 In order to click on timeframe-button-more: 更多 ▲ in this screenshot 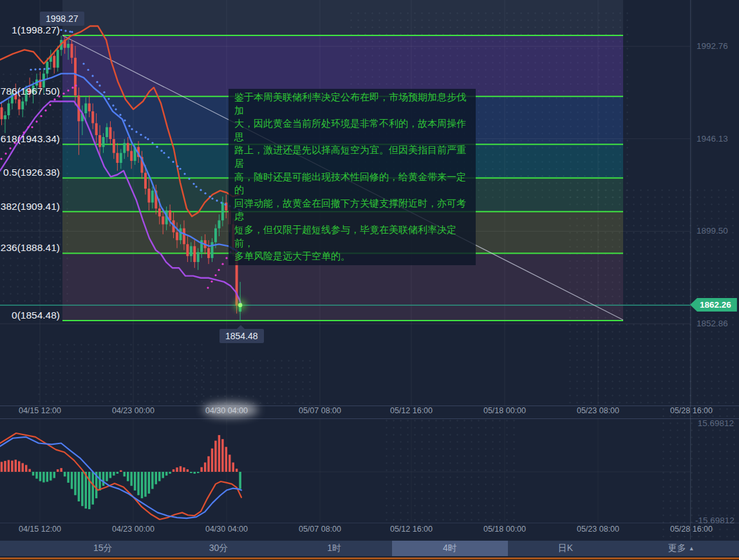, I will do `click(681, 548)`.